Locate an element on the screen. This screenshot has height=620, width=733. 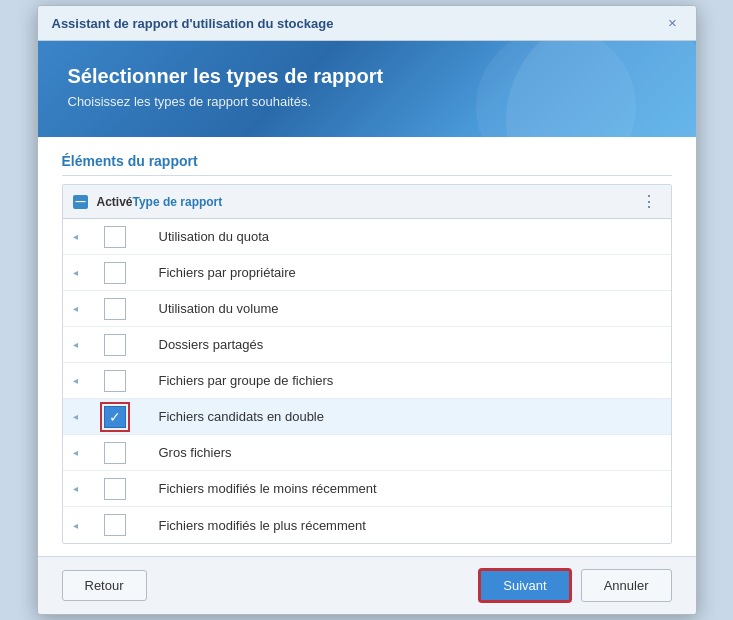
title-bar: Assistant de rapport d'utilisation du st… is located at coordinates (367, 24).